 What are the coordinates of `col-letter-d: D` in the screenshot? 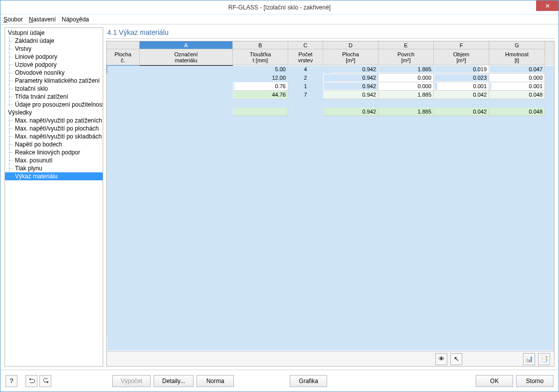 It's located at (351, 45).